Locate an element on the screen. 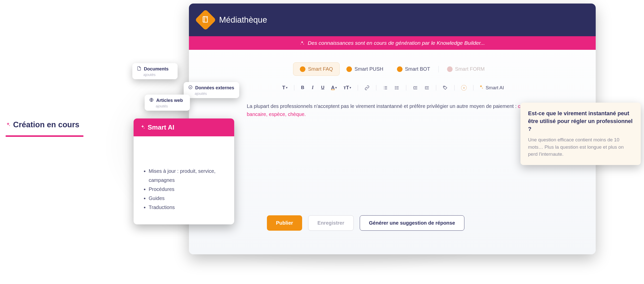 This screenshot has width=644, height=284. list-item: Mises à jour : produit, service, campagn… is located at coordinates (186, 176).